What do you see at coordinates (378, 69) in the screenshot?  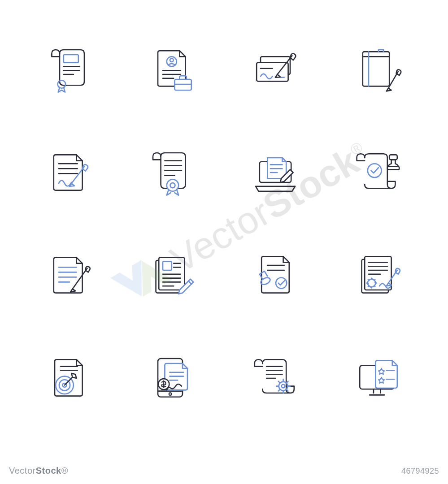 I see `notebook-pen-icon` at bounding box center [378, 69].